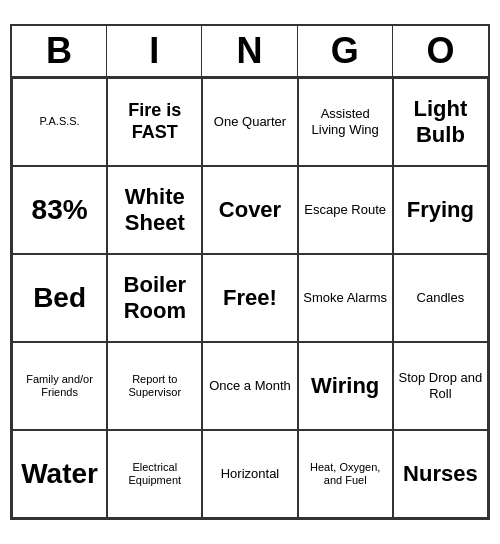 The image size is (500, 544). I want to click on header-letter-i: I, so click(154, 51).